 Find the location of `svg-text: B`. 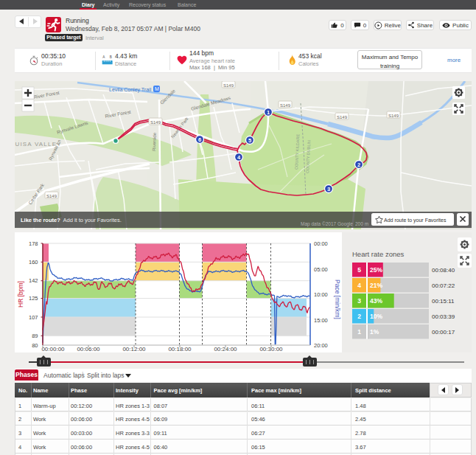

svg-text: B is located at coordinates (111, 58).